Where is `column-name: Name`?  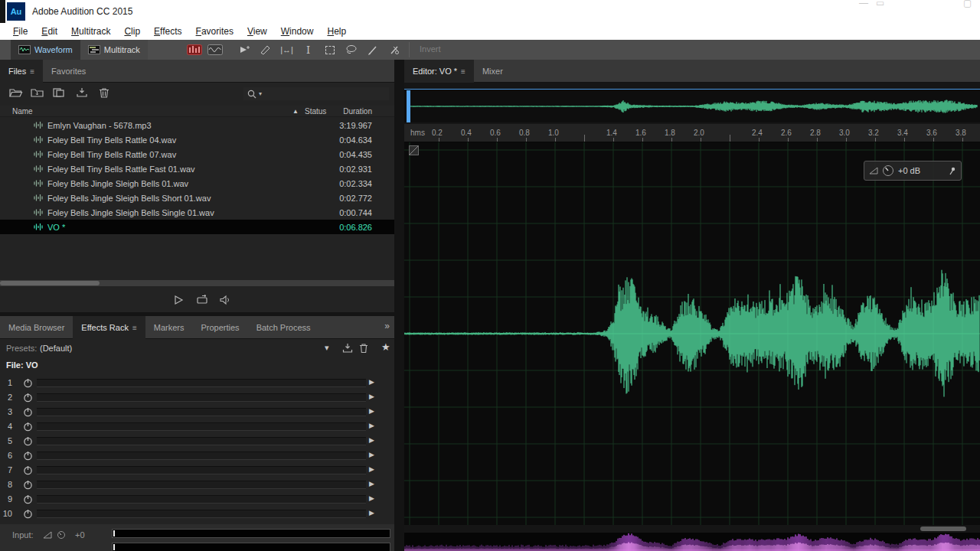 column-name: Name is located at coordinates (23, 112).